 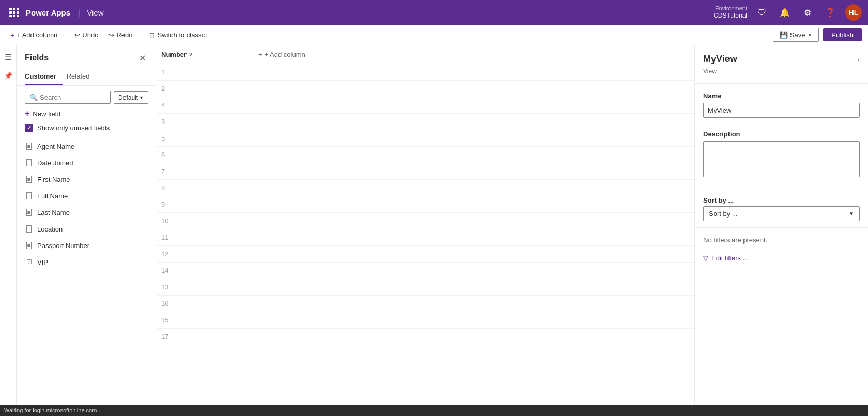 I want to click on table-row: 6, so click(x=426, y=155).